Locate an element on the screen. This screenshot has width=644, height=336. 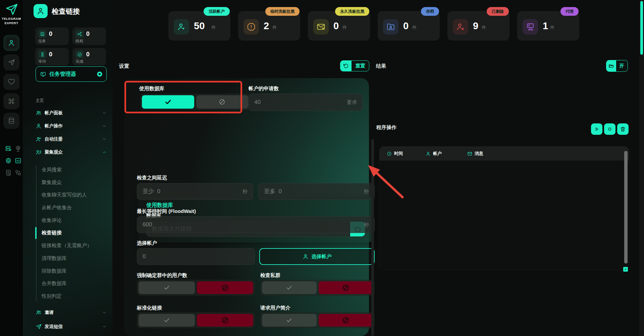
delay-max-input is located at coordinates (313, 191).